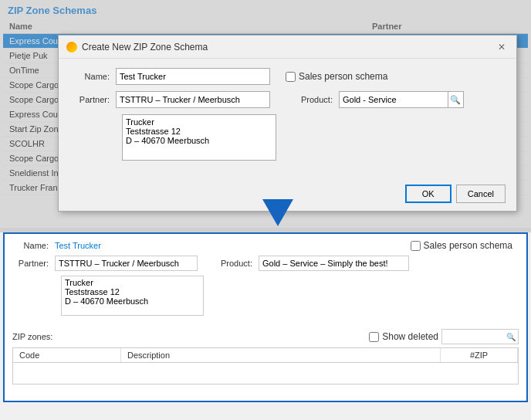  I want to click on zip-table-header: Code Description #ZIP, so click(266, 355).